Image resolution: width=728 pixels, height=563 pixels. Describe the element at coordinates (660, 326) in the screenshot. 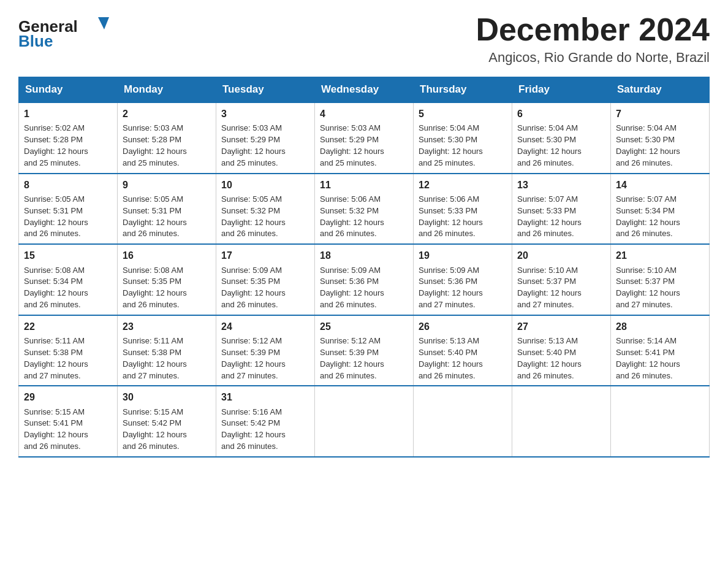

I see `day-number: 28` at that location.